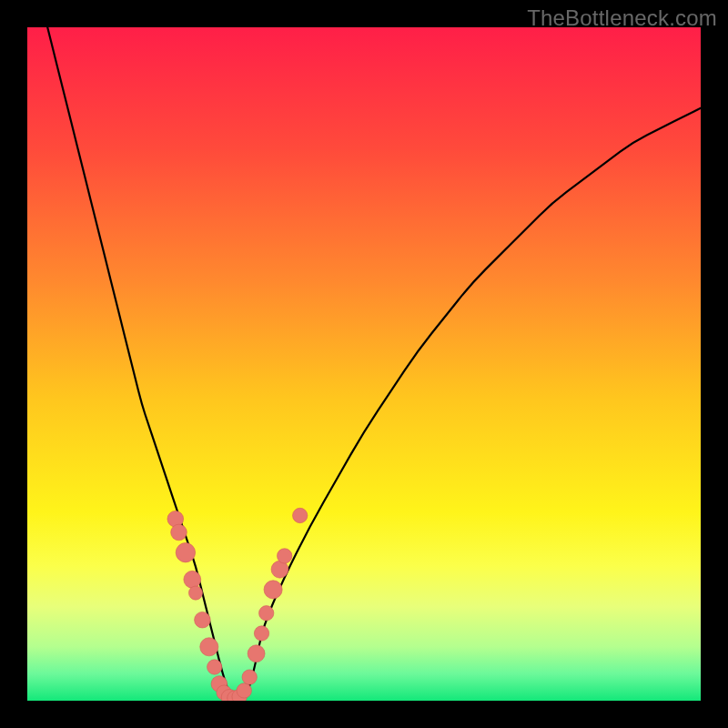 Image resolution: width=728 pixels, height=728 pixels. Describe the element at coordinates (238, 604) in the screenshot. I see `data-markers` at that location.